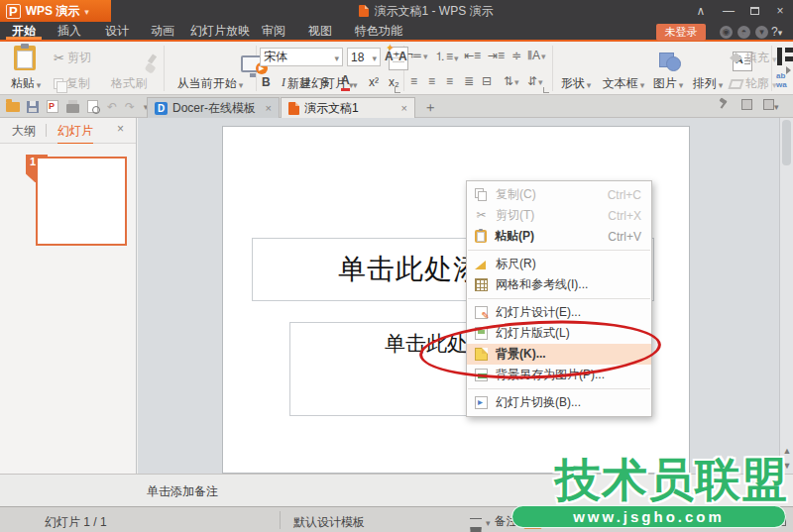 Image resolution: width=793 pixels, height=532 pixels. Describe the element at coordinates (379, 31) in the screenshot. I see `tab-special-features: 特色功能` at that location.